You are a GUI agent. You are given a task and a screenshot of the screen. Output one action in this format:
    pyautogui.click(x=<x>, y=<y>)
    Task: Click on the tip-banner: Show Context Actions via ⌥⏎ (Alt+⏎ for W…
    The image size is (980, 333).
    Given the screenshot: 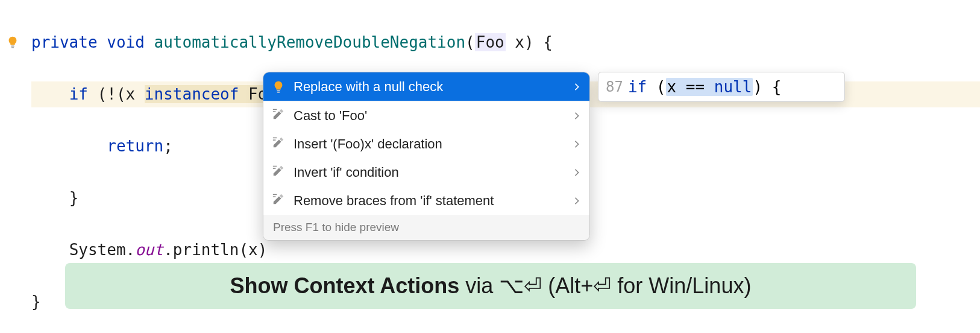 What is the action you would take?
    pyautogui.click(x=491, y=286)
    